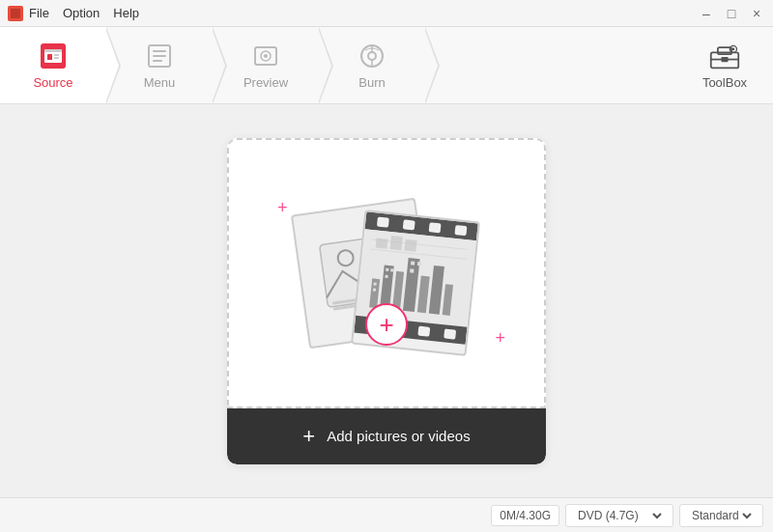 The image size is (773, 532). Describe the element at coordinates (386, 436) in the screenshot. I see `add-bar: + Add pictures or videos` at that location.